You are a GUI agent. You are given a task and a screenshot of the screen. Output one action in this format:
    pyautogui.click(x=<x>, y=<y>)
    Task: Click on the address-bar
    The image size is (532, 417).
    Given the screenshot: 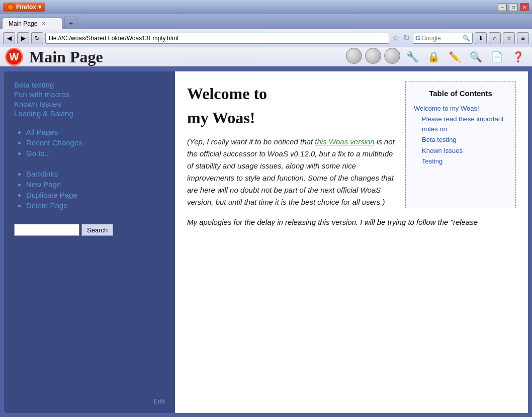 What is the action you would take?
    pyautogui.click(x=217, y=38)
    